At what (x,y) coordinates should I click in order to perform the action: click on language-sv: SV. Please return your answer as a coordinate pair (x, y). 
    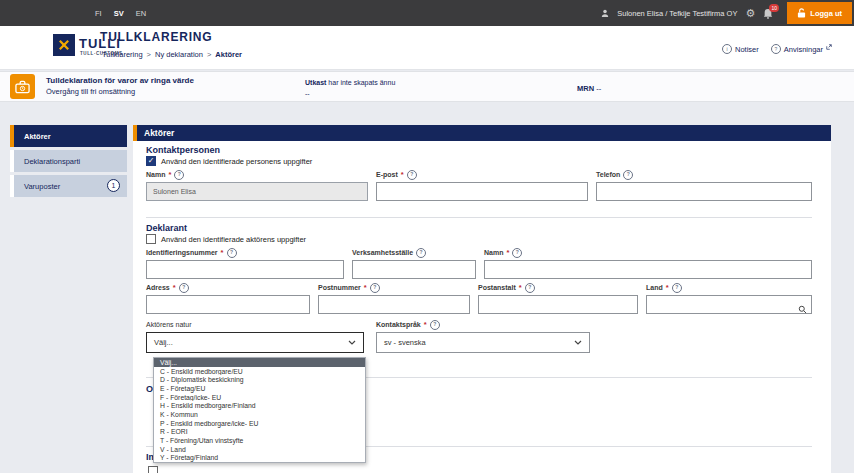
    Looking at the image, I should click on (119, 14).